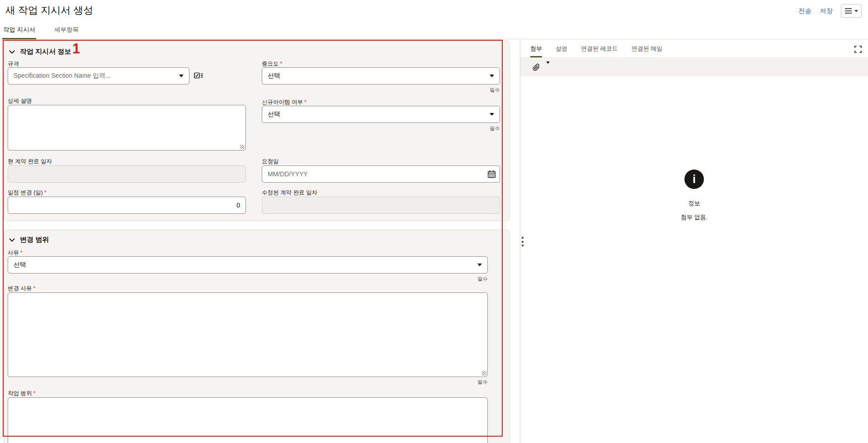 The image size is (868, 443). Describe the element at coordinates (381, 174) in the screenshot. I see `request-date-input` at that location.